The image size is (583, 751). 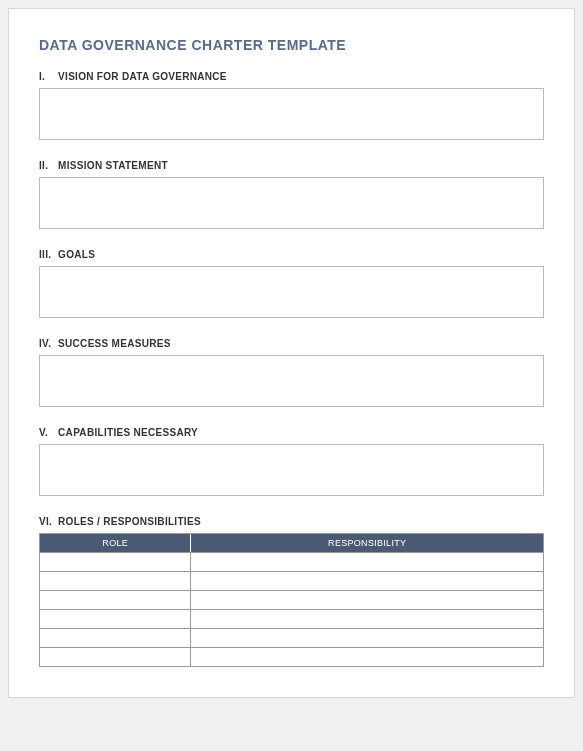 I want to click on section-label: MISSION STATEMENT, so click(x=113, y=166).